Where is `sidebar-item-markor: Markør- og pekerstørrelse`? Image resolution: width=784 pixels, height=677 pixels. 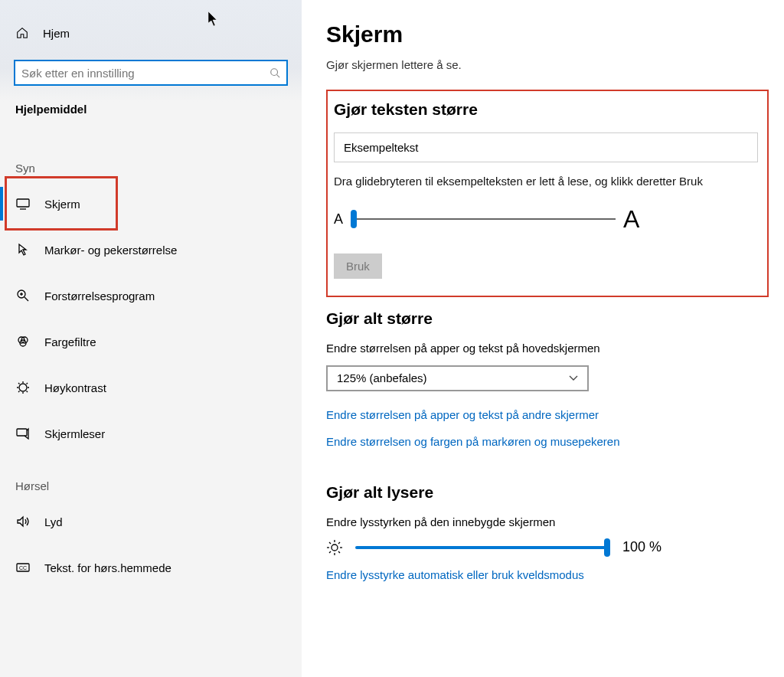
sidebar-item-markor: Markør- og pekerstørrelse is located at coordinates (151, 250).